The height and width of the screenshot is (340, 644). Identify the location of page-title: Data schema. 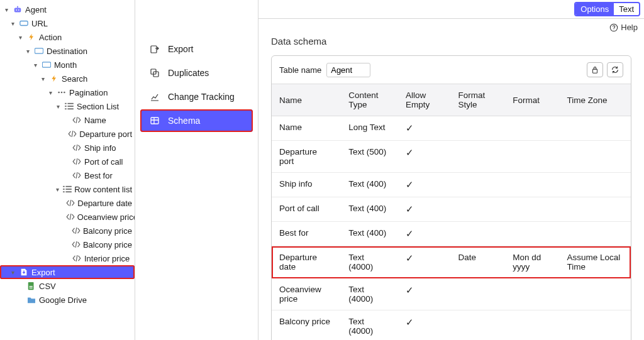
(452, 41).